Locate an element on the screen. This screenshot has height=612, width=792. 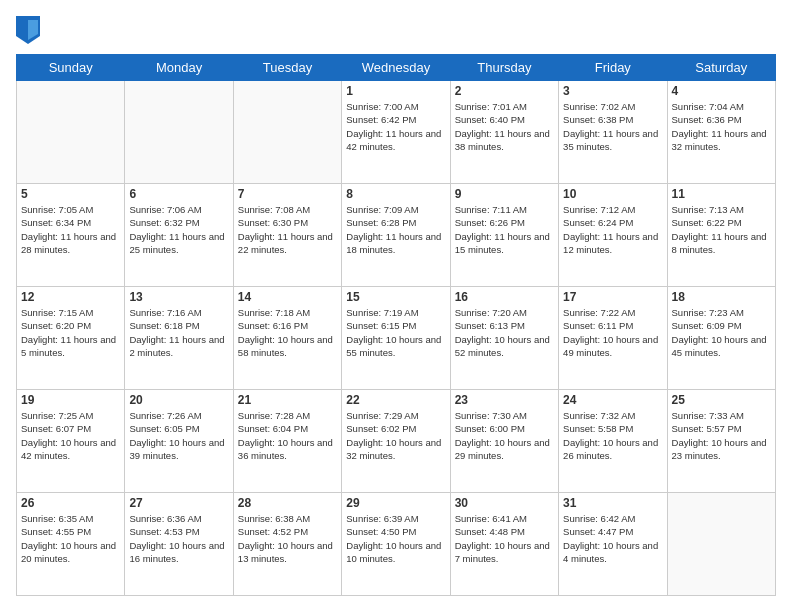
header is located at coordinates (396, 30).